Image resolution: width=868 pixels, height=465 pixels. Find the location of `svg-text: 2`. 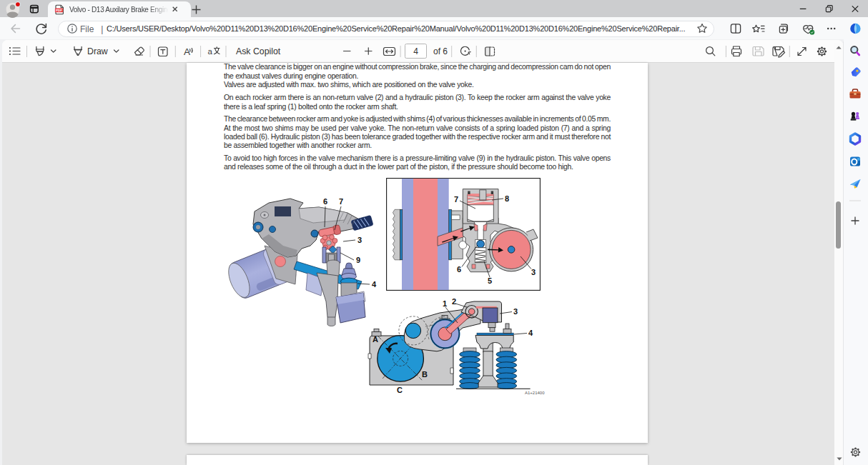

svg-text: 2 is located at coordinates (454, 301).